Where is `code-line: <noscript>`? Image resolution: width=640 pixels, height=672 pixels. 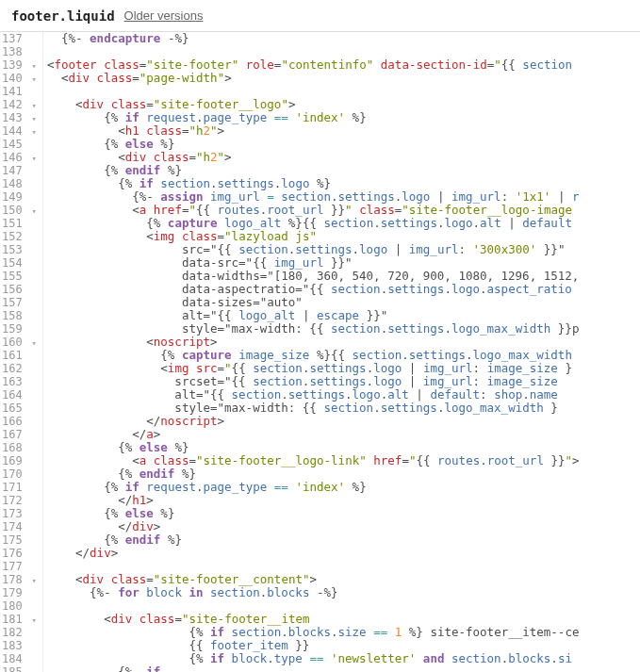 code-line: <noscript> is located at coordinates (343, 342).